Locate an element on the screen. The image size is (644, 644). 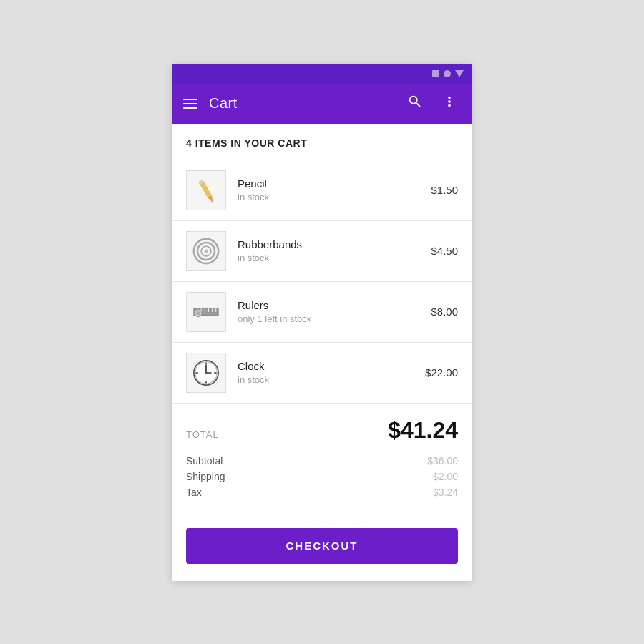
total-section: TOTAL $41.24 is located at coordinates (322, 424).